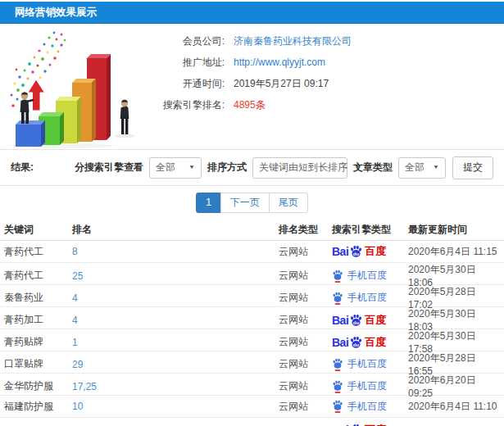  I want to click on table-row: 秦鲁药业 4 云网站 Baidu百度 手机百度 2020年5月28日 17:02, so click(252, 297).